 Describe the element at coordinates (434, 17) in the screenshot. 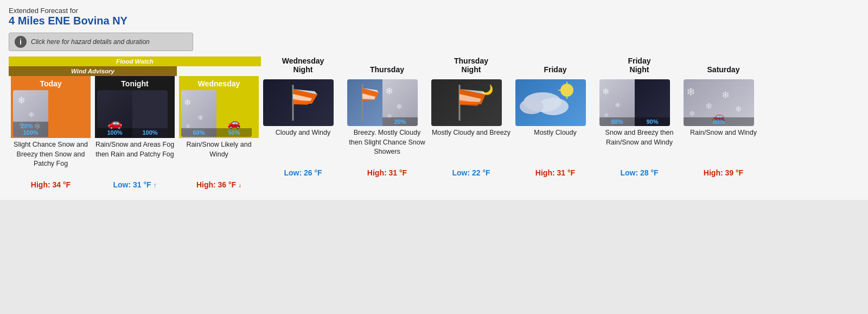

I see `header: Extended Forecast for 4 Miles ENE Bovina…` at that location.